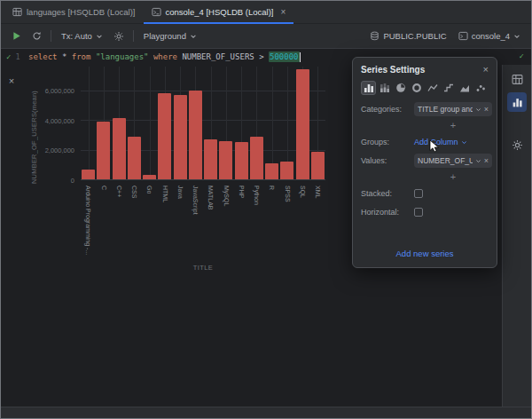 The image size is (532, 419). Describe the element at coordinates (517, 102) in the screenshot. I see `chart-view-button` at that location.